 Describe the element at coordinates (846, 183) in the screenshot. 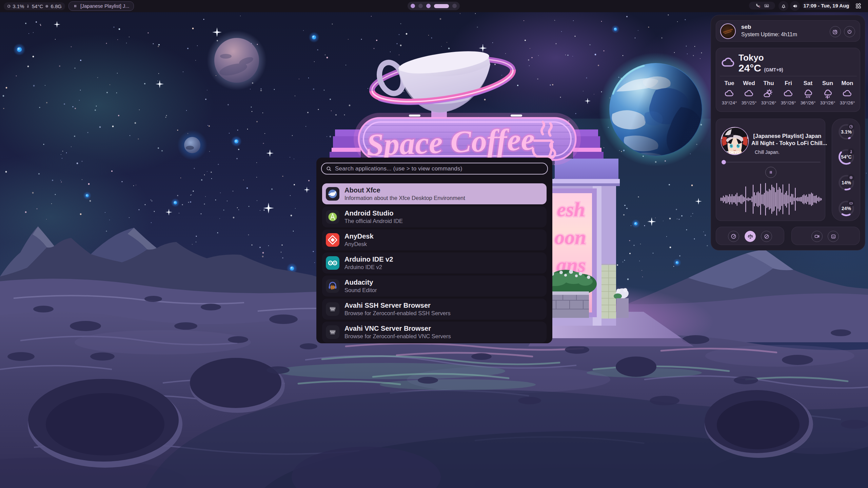

I see `svg-text: 14%` at that location.